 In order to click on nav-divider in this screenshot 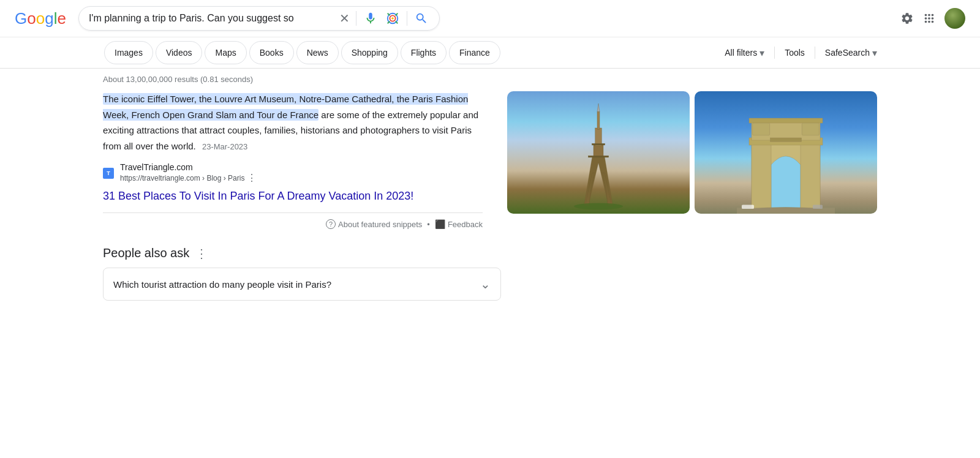, I will do `click(774, 53)`.